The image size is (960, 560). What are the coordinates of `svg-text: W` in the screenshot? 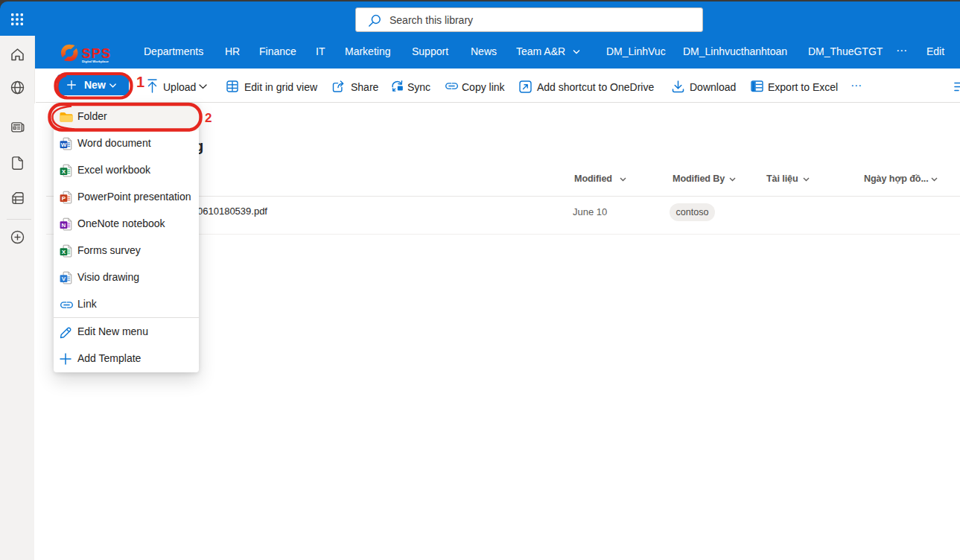 It's located at (64, 144).